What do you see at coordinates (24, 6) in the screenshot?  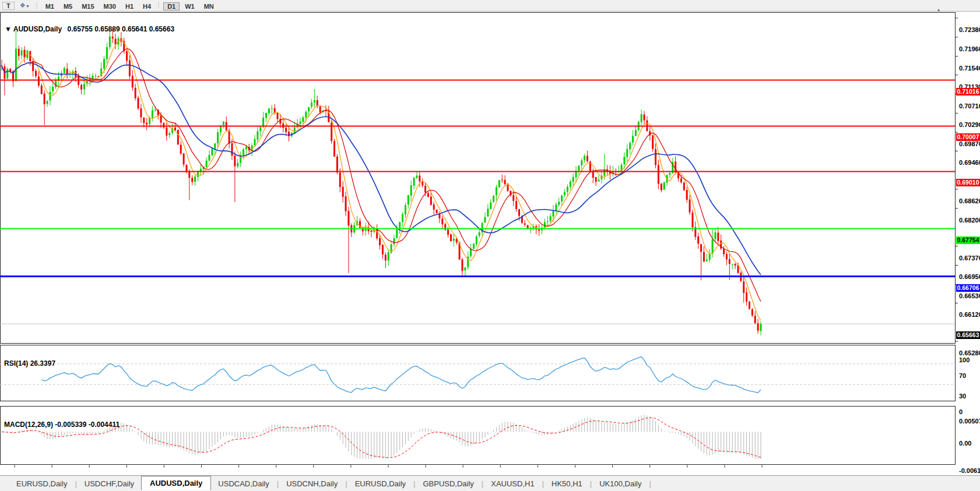 I see `symbols-cycle-button: ❖▾` at bounding box center [24, 6].